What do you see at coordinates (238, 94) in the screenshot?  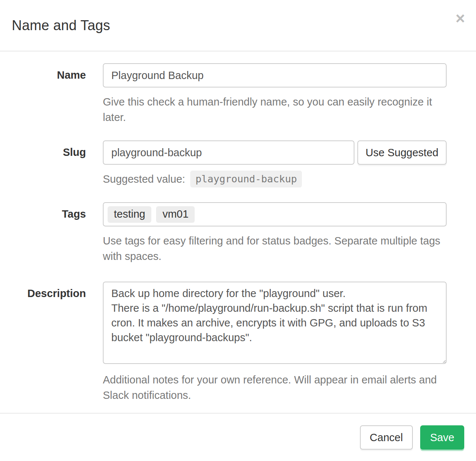 I see `name-form-group: Name Give this check a human-friendly na…` at bounding box center [238, 94].